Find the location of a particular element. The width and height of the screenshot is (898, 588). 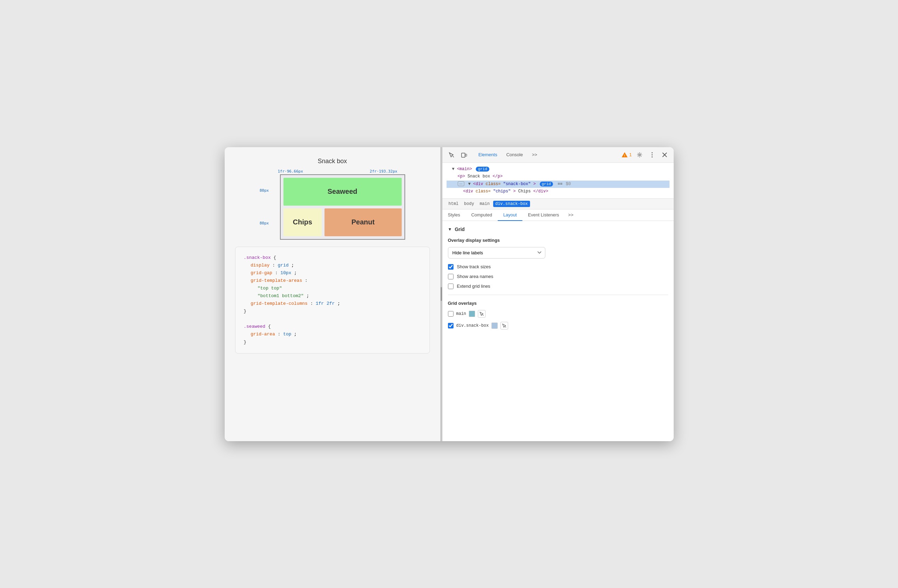

devtools-header-right: ! 1 is located at coordinates (645, 155).